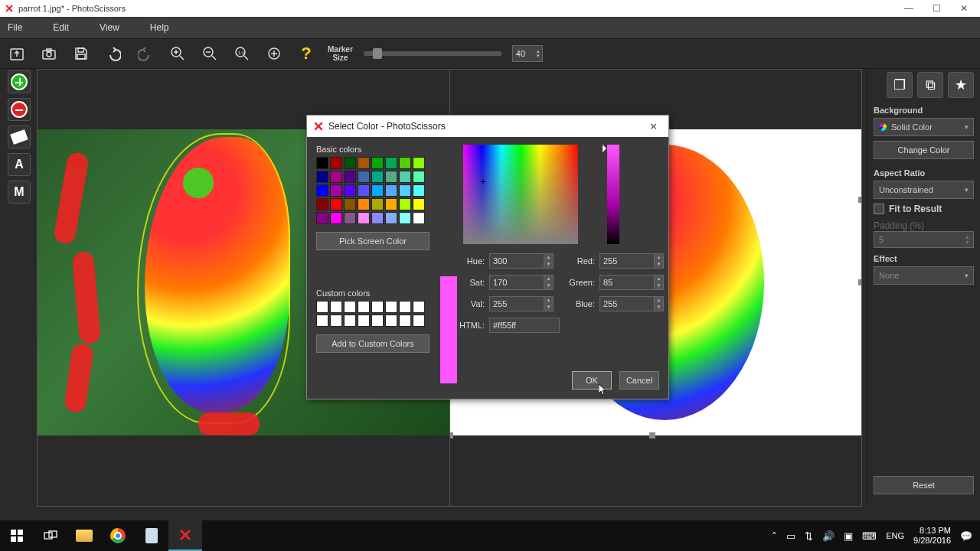 The height and width of the screenshot is (551, 980). What do you see at coordinates (606, 148) in the screenshot?
I see `hue-marker` at bounding box center [606, 148].